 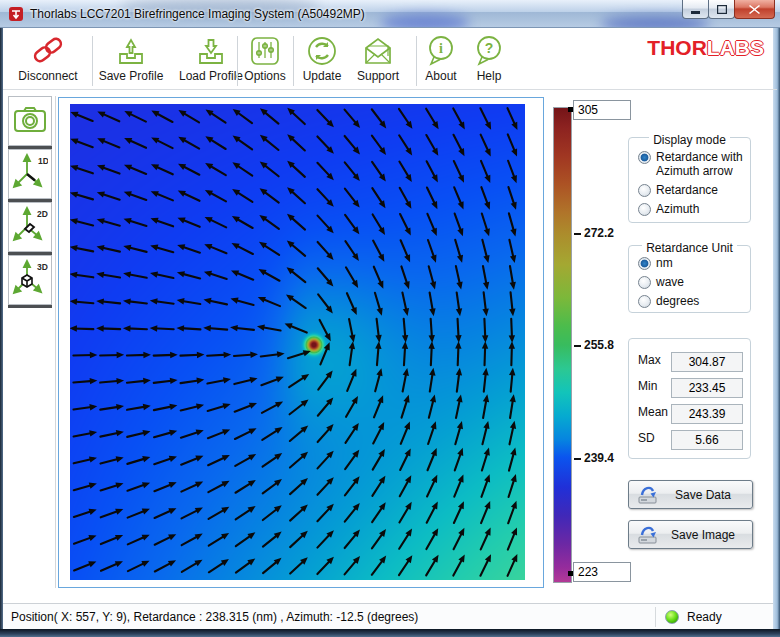 I want to click on camera-button, so click(x=30, y=121).